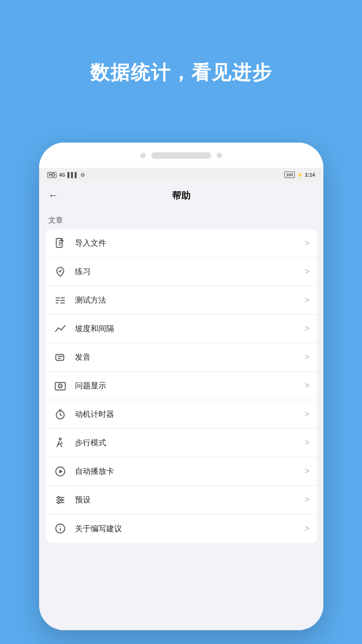 This screenshot has height=644, width=362. What do you see at coordinates (60, 414) in the screenshot?
I see `motivation-timer-icon` at bounding box center [60, 414].